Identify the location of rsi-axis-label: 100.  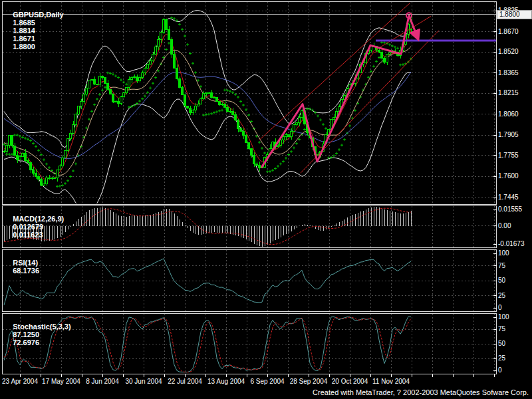
(515, 253).